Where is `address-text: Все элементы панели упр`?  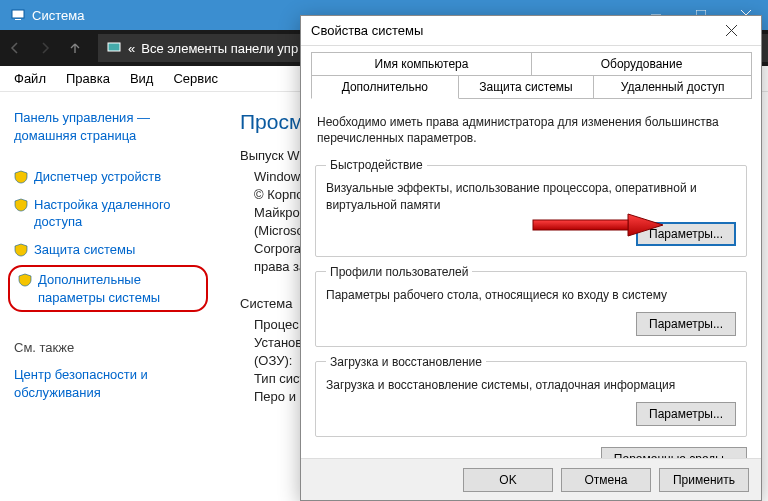
address-text: Все элементы панели упр is located at coordinates (220, 48).